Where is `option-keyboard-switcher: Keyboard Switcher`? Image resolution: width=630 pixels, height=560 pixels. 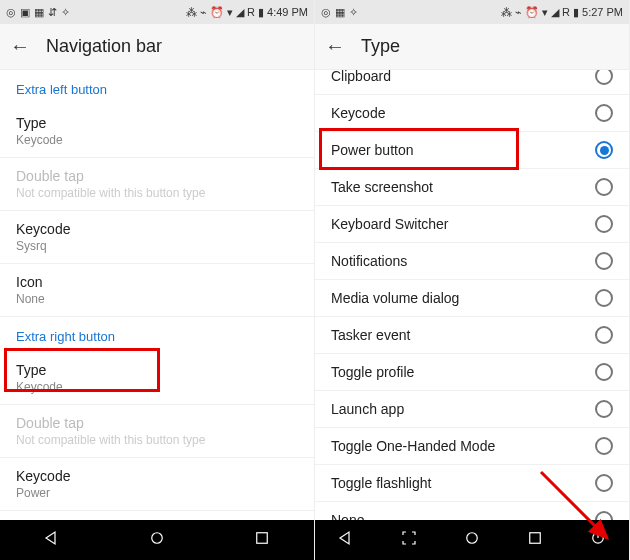 option-keyboard-switcher: Keyboard Switcher is located at coordinates (472, 224).